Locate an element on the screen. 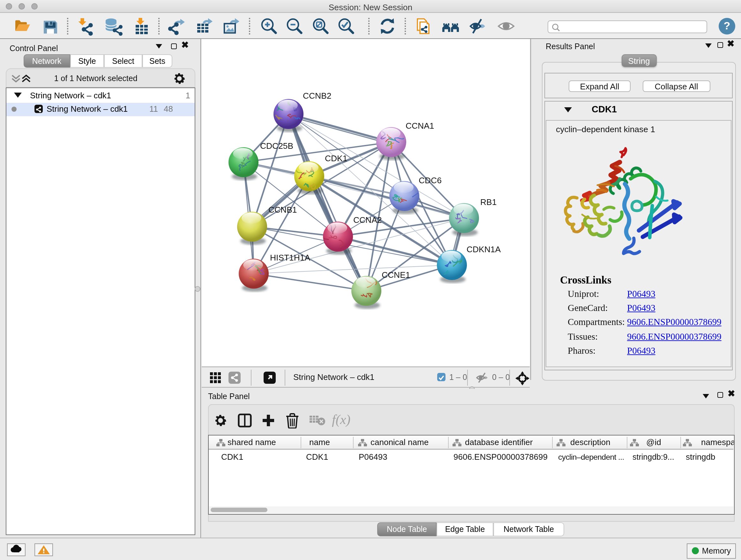 Image resolution: width=741 pixels, height=560 pixels. svg-text: RB1 is located at coordinates (488, 202).